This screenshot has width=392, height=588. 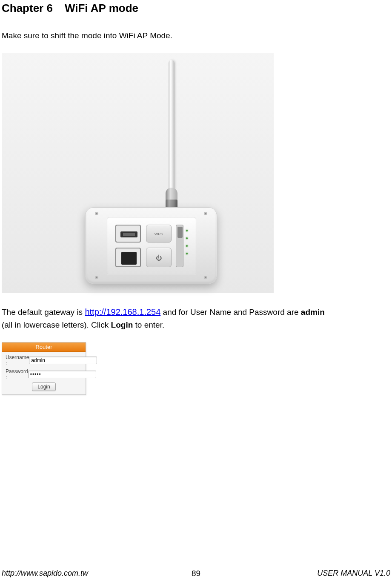 What do you see at coordinates (354, 574) in the screenshot?
I see `footer-version: USER MANUAL V1.0` at bounding box center [354, 574].